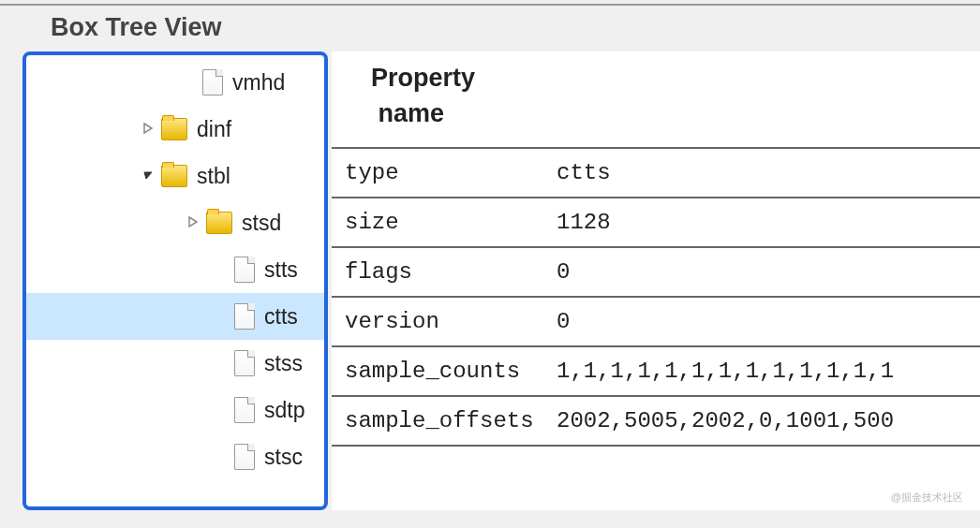 Image resolution: width=980 pixels, height=528 pixels. Describe the element at coordinates (656, 320) in the screenshot. I see `property-row: version0` at that location.